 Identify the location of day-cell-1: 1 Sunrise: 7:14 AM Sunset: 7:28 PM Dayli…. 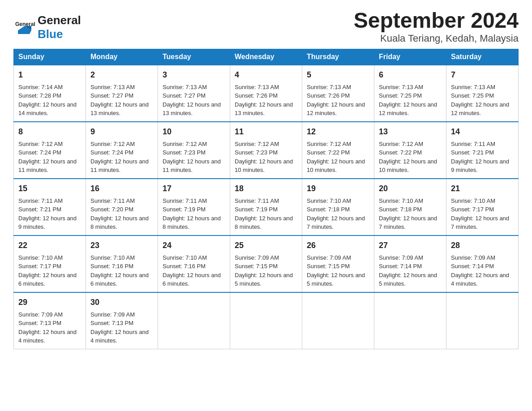
(50, 93).